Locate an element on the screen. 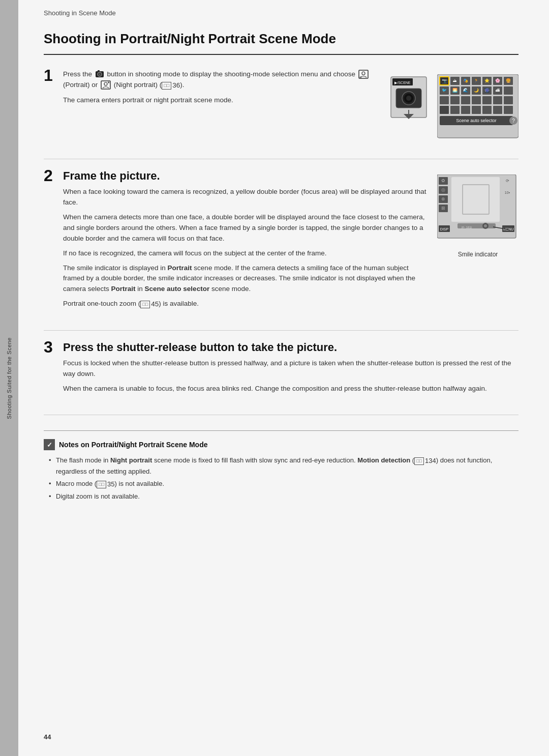 The width and height of the screenshot is (549, 756). step-2-body: When a face looking toward the camera is… is located at coordinates (245, 248).